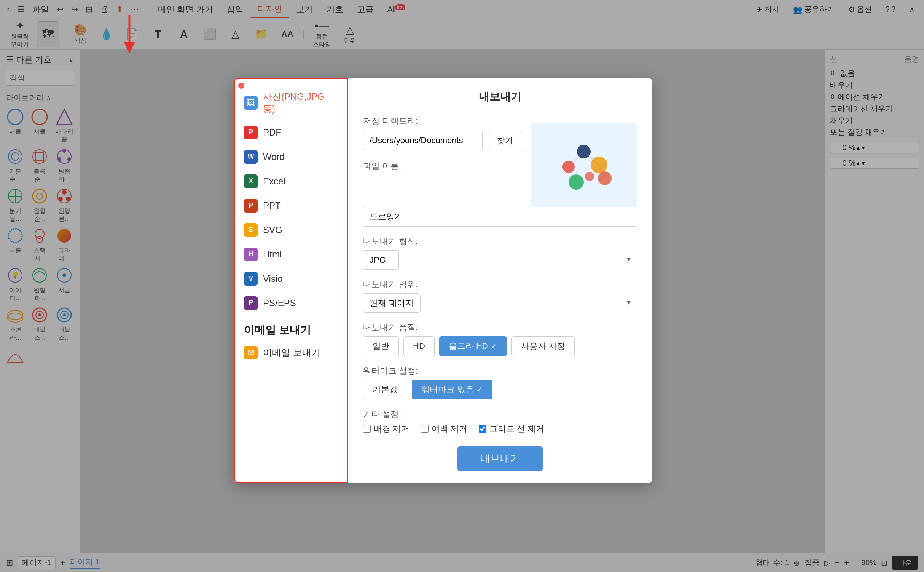  What do you see at coordinates (251, 230) in the screenshot?
I see `svg-icon: S` at bounding box center [251, 230].